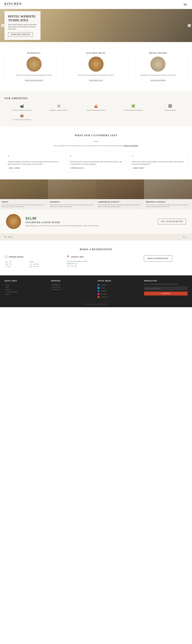 Image resolution: width=192 pixels, height=644 pixels. Describe the element at coordinates (166, 291) in the screenshot. I see `newsletter-form: Subscribe` at that location.